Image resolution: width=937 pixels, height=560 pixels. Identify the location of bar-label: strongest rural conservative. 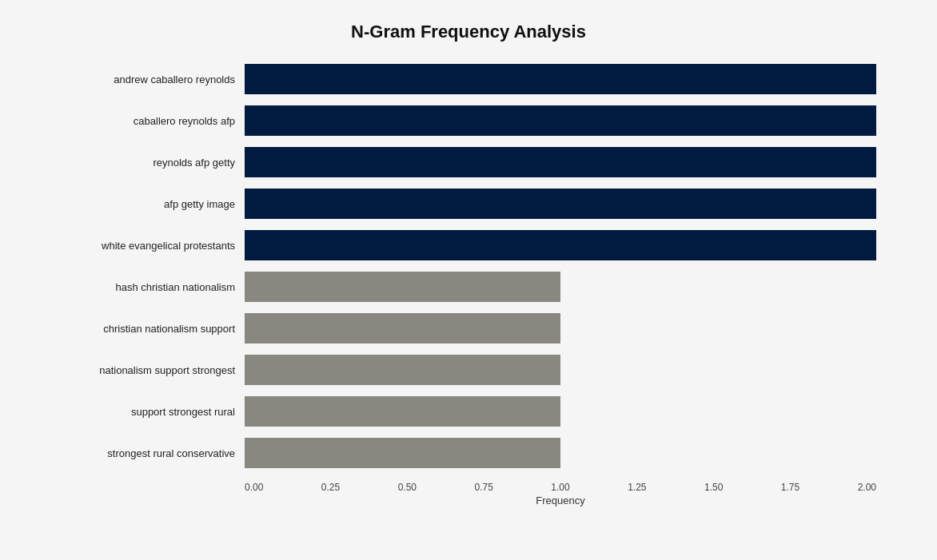
(153, 454).